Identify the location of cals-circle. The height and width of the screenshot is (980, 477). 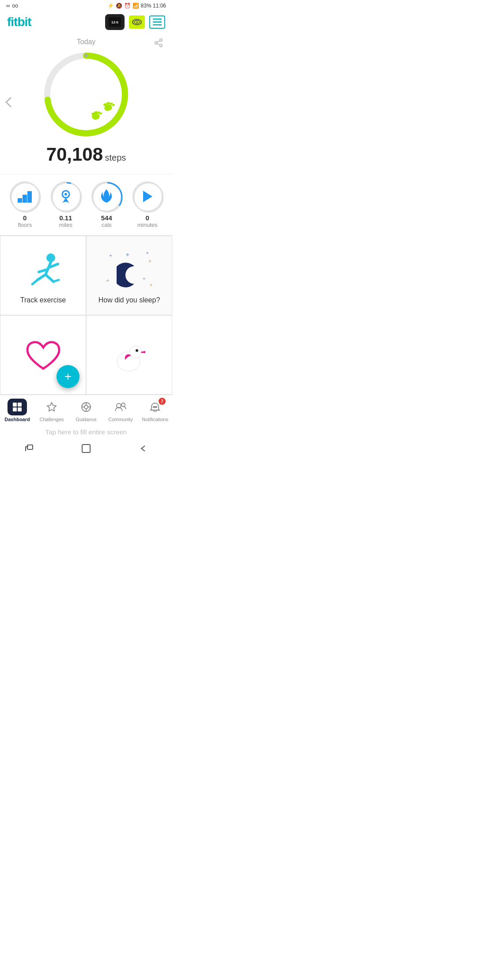
(106, 196).